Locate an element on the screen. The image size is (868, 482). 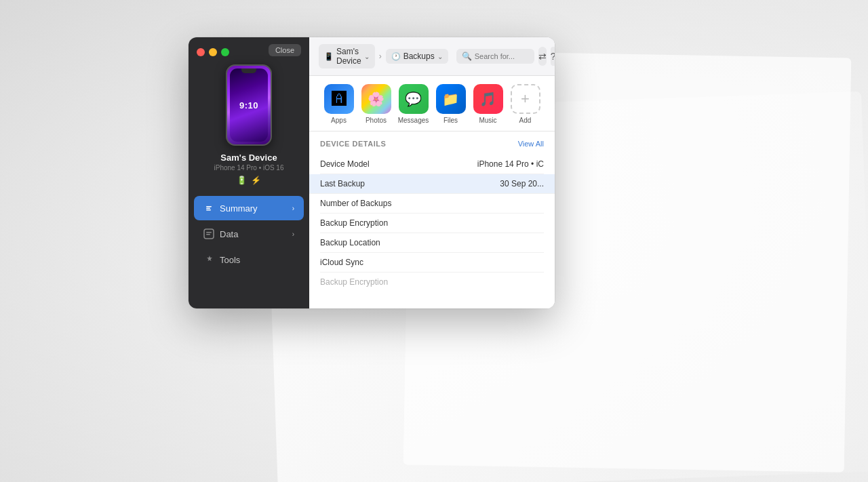
data-chevron-icon: › is located at coordinates (293, 235).